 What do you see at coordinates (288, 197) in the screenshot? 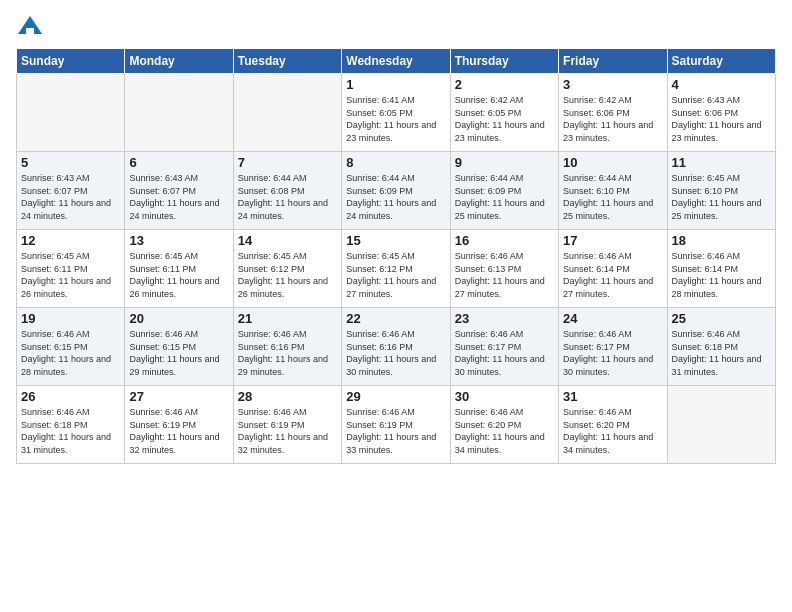
I see `day-info: Sunrise: 6:44 AMSunset: 6:08 PMDaylight:…` at bounding box center [288, 197].